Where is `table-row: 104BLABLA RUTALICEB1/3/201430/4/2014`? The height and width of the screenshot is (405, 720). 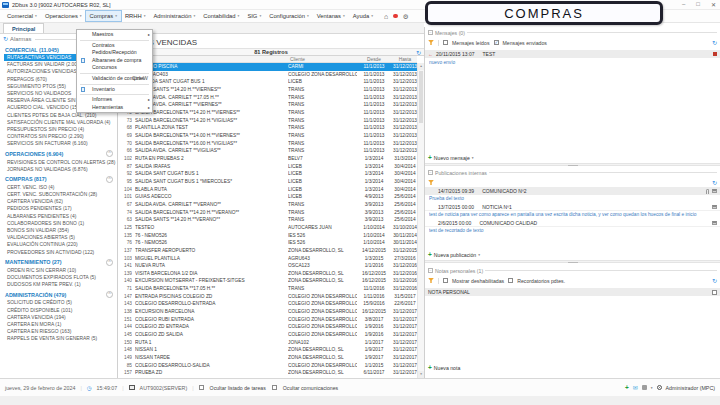 table-row: 104BLABLA RUTALICEB1/3/201430/4/2014 is located at coordinates (268, 190).